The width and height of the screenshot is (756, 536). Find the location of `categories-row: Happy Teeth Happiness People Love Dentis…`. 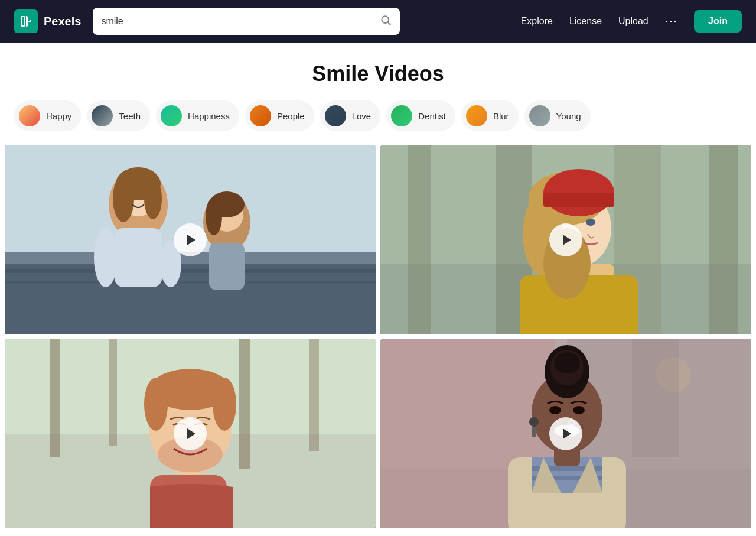

categories-row: Happy Teeth Happiness People Love Dentis… is located at coordinates (378, 123).